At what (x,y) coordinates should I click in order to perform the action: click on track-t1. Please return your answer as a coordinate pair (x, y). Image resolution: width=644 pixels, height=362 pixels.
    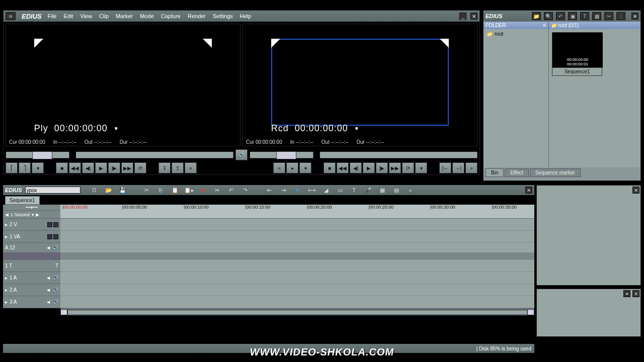
    Looking at the image, I should click on (297, 266).